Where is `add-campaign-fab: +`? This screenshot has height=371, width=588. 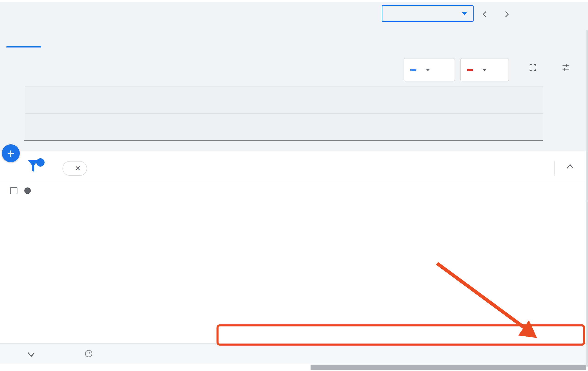 add-campaign-fab: + is located at coordinates (11, 153).